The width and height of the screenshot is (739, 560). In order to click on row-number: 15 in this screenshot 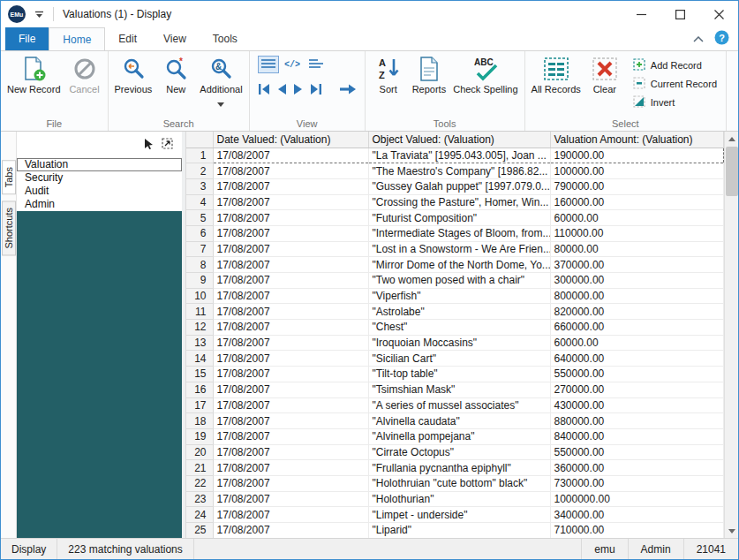, I will do `click(200, 375)`.